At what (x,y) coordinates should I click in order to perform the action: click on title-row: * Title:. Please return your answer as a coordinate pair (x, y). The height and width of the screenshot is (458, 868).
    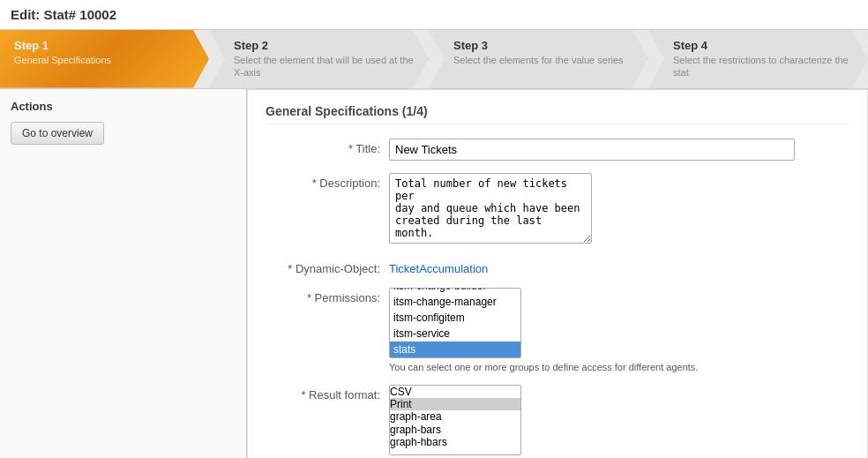
    Looking at the image, I should click on (557, 150).